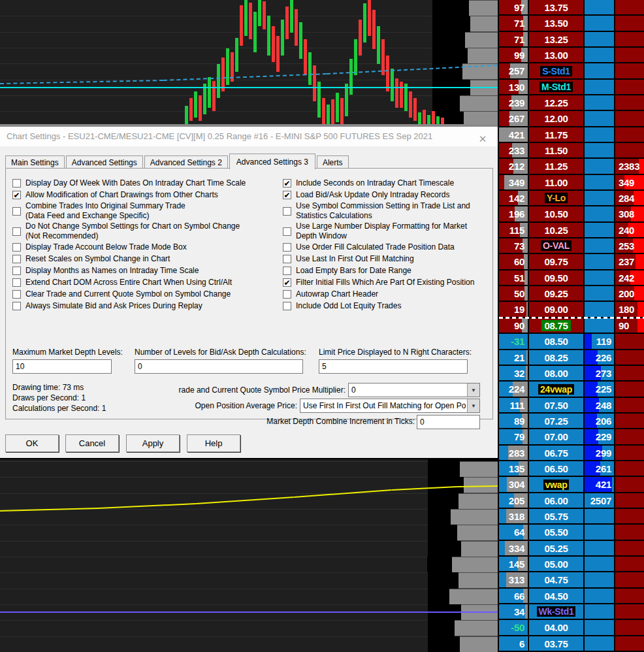  I want to click on limit-price-chars-input, so click(393, 367).